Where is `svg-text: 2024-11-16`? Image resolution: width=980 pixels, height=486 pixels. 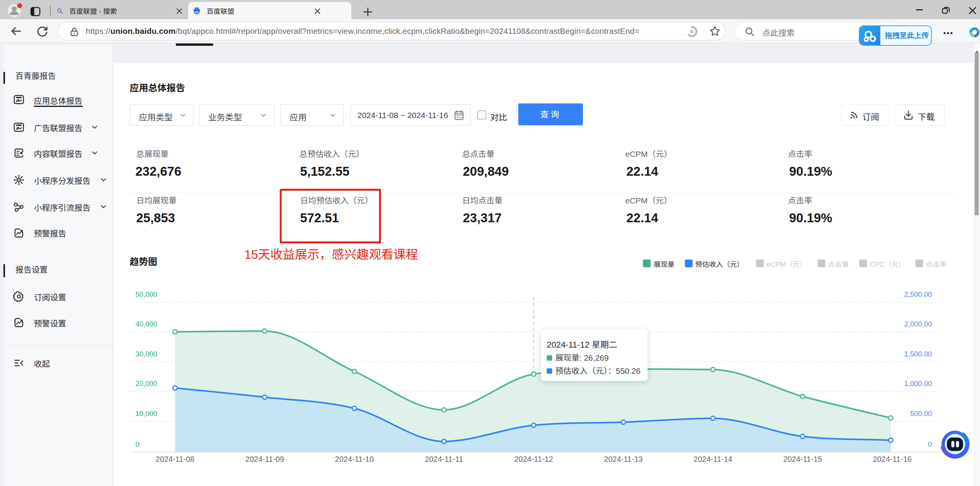 svg-text: 2024-11-16 is located at coordinates (893, 459).